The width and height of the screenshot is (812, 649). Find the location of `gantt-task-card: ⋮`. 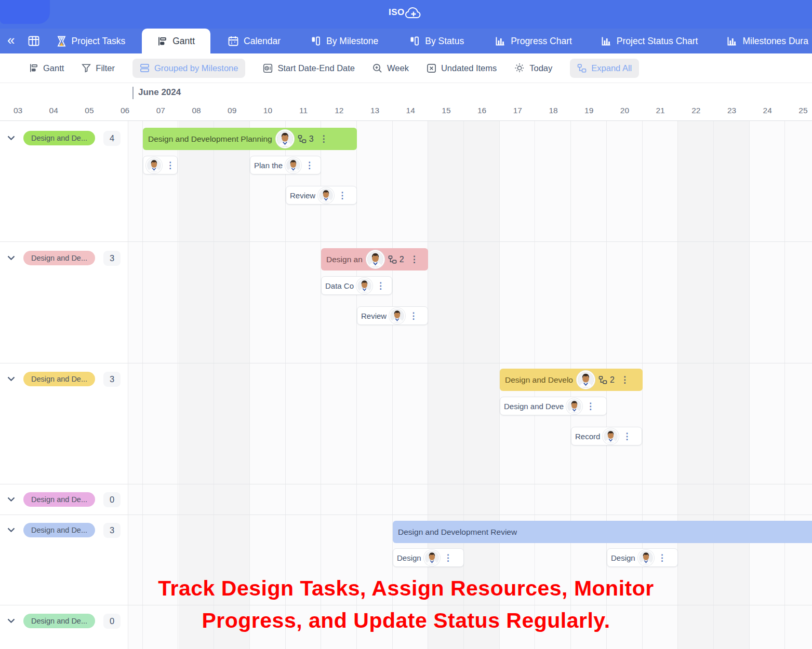

gantt-task-card: ⋮ is located at coordinates (160, 165).